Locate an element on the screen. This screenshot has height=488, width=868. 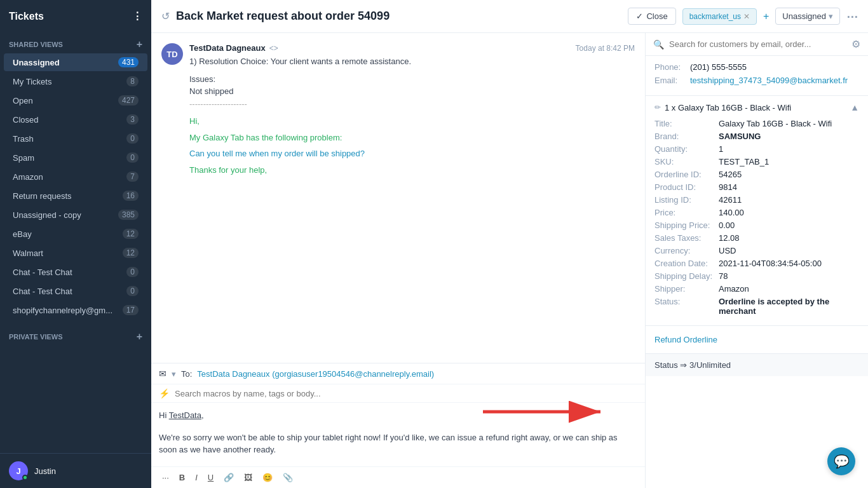
close-ticket-button: ✓ Close is located at coordinates (652, 17).